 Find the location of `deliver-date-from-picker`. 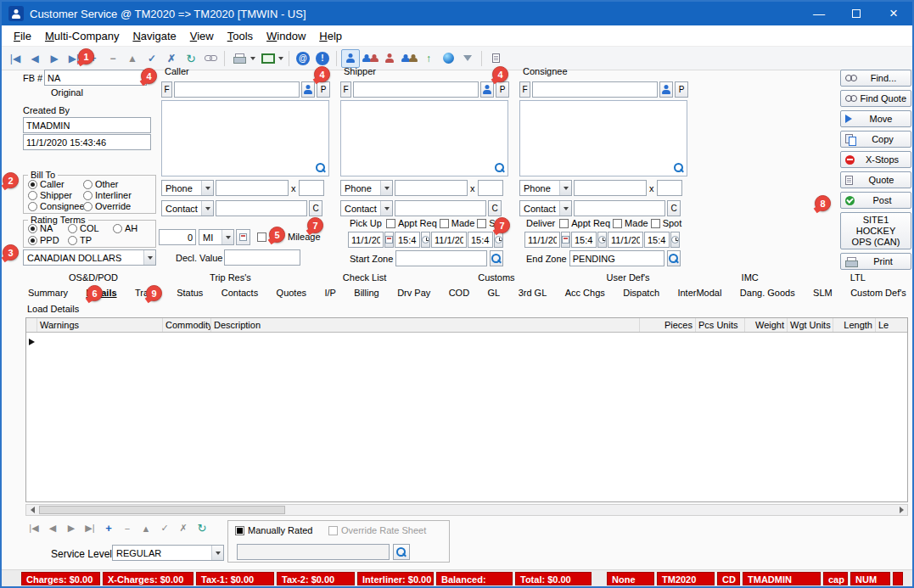

deliver-date-from-picker is located at coordinates (565, 239).